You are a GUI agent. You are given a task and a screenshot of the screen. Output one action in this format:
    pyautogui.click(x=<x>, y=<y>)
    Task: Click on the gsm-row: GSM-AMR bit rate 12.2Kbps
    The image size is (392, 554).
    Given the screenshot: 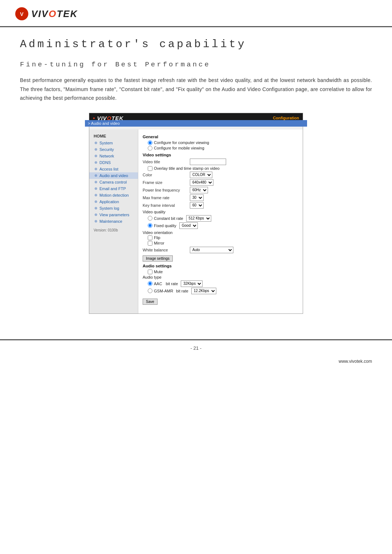 What is the action you would take?
    pyautogui.click(x=221, y=291)
    